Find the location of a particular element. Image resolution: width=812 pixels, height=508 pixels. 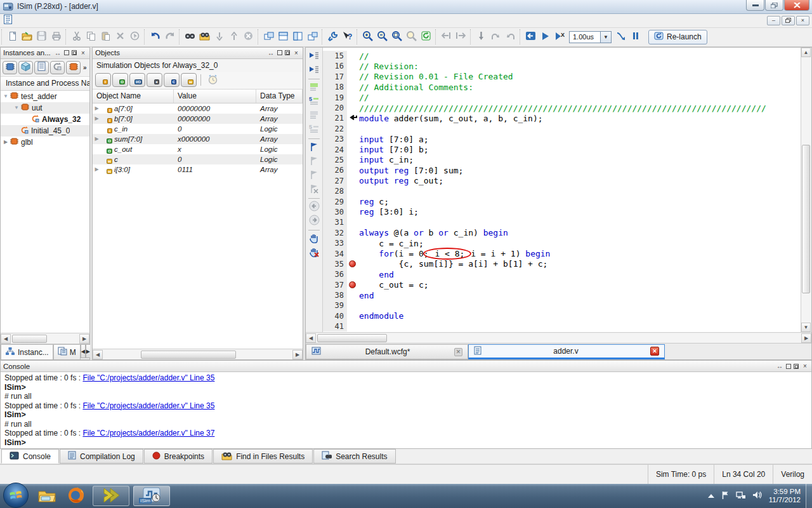

bookmark-next-button is located at coordinates (314, 161).